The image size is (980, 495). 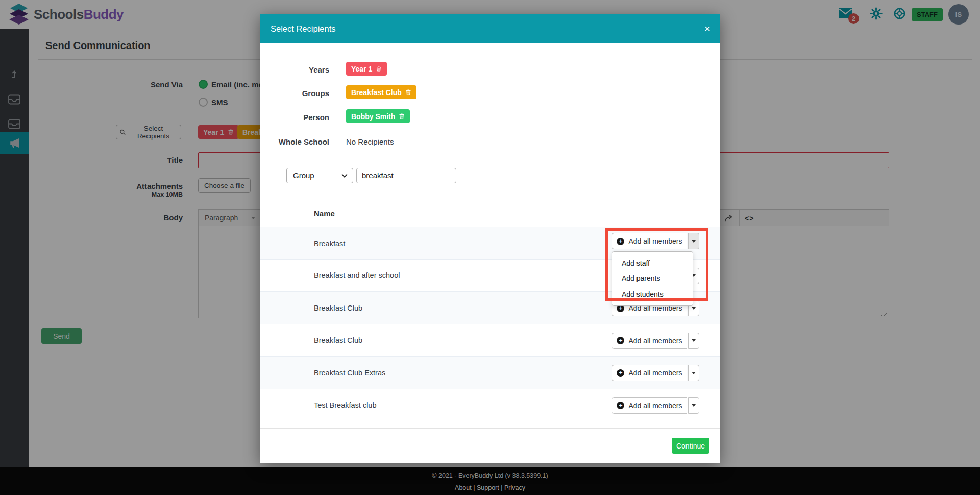 What do you see at coordinates (652, 294) in the screenshot?
I see `menu-item-add-students: Add students` at bounding box center [652, 294].